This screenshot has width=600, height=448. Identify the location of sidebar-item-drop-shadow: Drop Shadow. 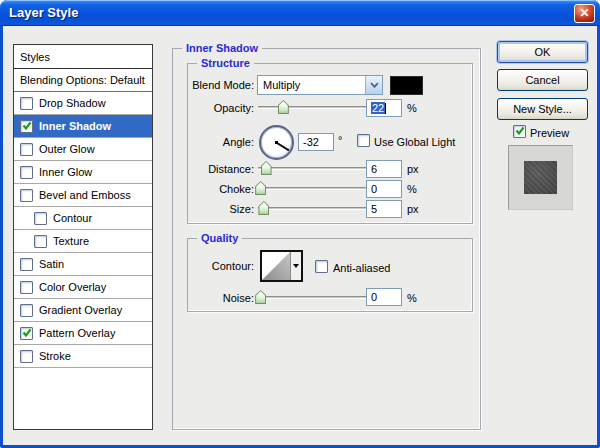
(83, 104).